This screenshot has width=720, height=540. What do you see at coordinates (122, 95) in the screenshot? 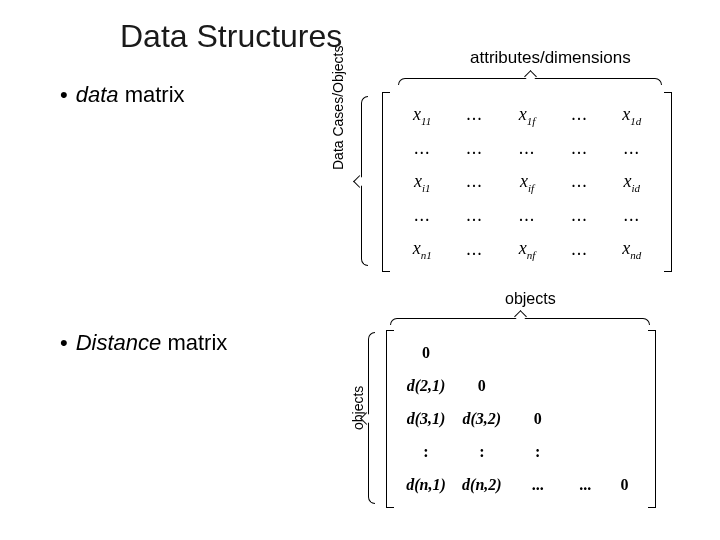
I see `bullet-data-matrix: •data matrix` at bounding box center [122, 95].